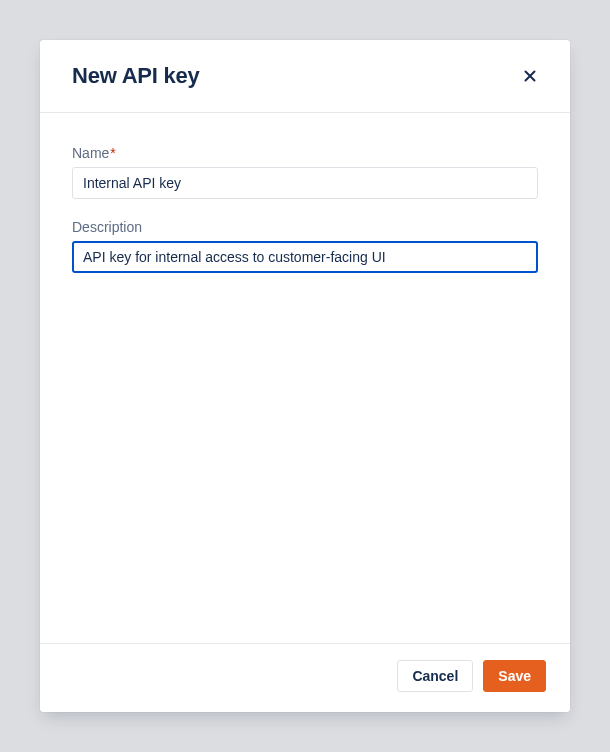  I want to click on name-label: Name*, so click(305, 153).